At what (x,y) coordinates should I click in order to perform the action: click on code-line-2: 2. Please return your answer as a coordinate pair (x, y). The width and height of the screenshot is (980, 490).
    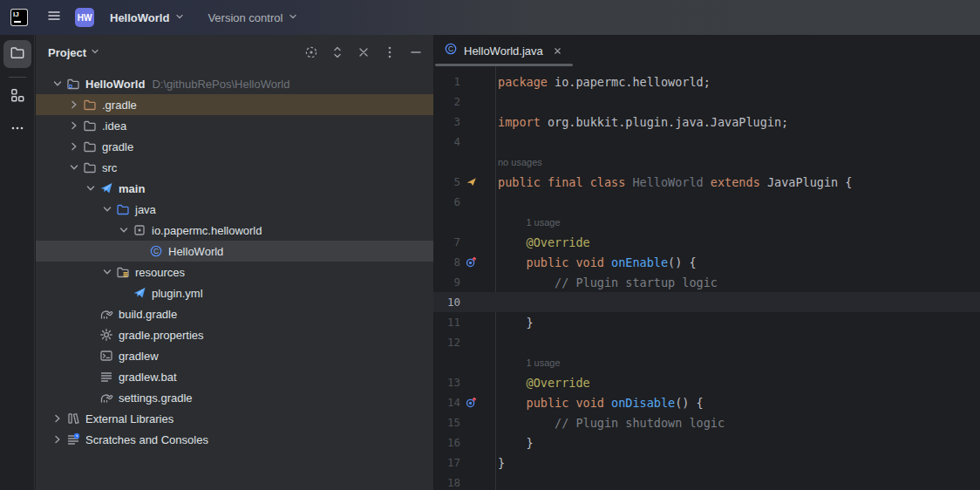
    Looking at the image, I should click on (706, 101).